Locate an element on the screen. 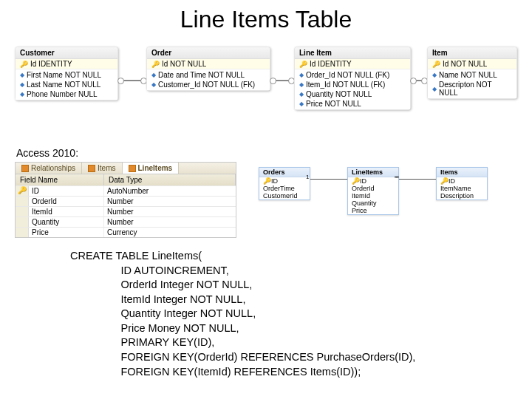 This screenshot has height=399, width=532. erd-field: ◆Date and Time NOT NULL is located at coordinates (208, 75).